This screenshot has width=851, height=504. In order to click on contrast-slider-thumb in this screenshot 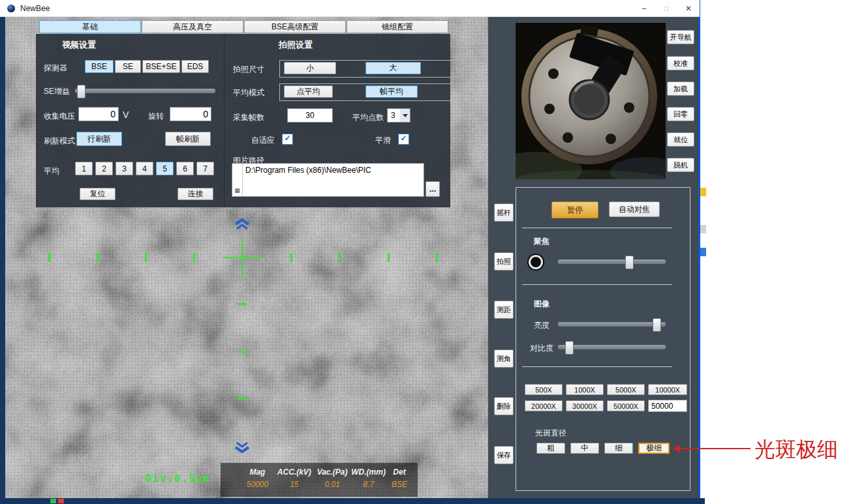, I will do `click(569, 348)`.